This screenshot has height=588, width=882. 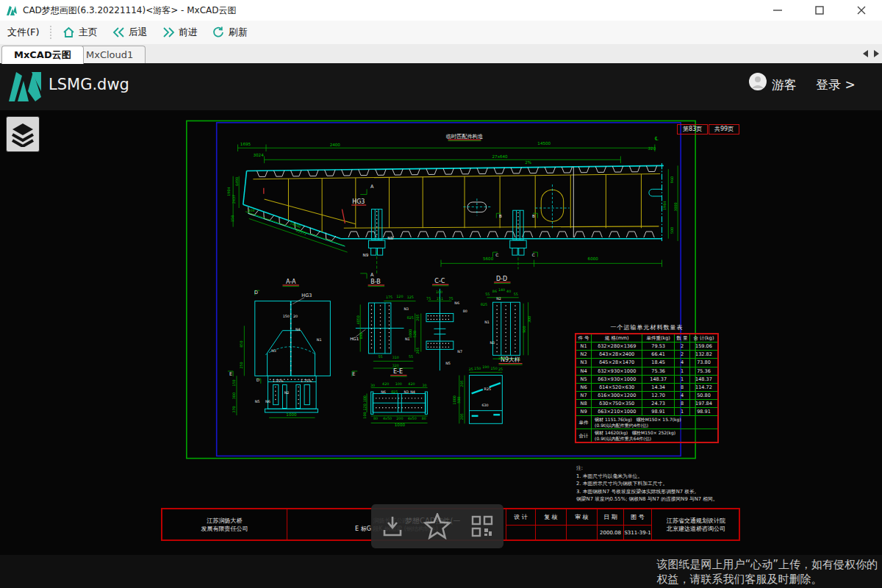 I want to click on qrcode-button, so click(x=482, y=526).